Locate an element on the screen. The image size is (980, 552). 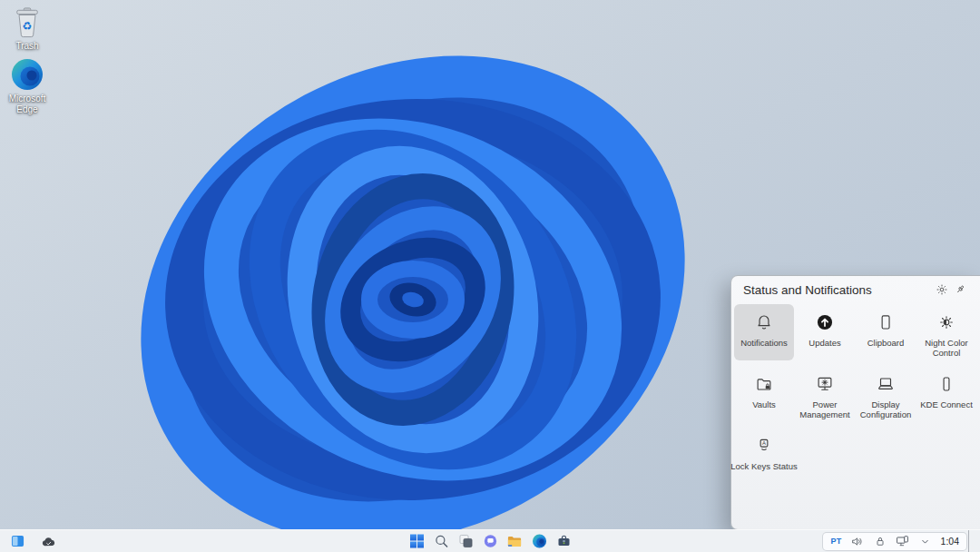
arrow-up-circle-icon is located at coordinates (825, 322).